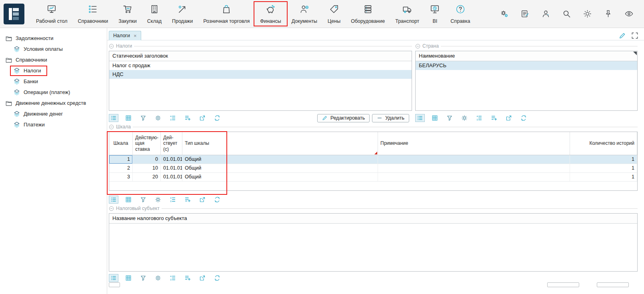  Describe the element at coordinates (407, 14) in the screenshot. I see `menu-item-transport: Транспорт` at that location.